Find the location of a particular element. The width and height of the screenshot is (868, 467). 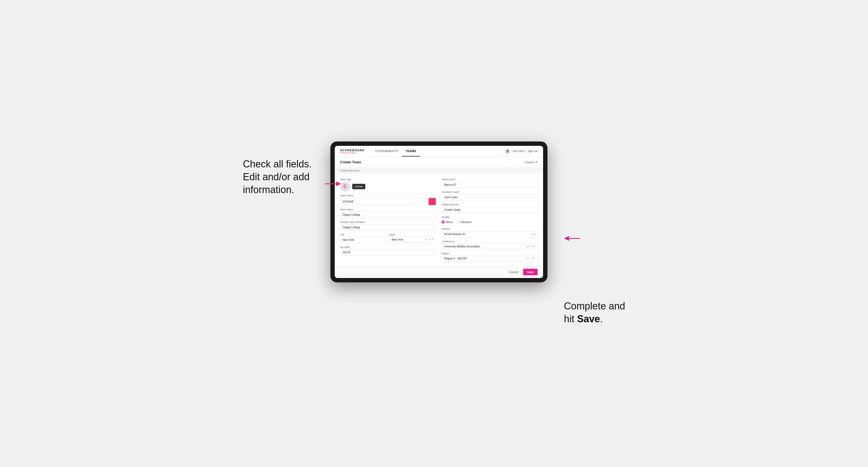

save-button: Save is located at coordinates (530, 272).